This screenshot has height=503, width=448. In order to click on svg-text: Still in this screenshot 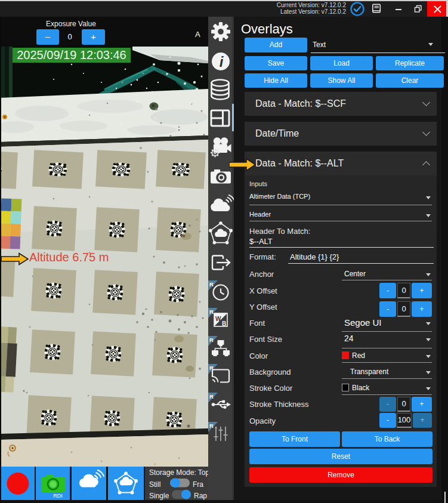, I will do `click(155, 485)`.